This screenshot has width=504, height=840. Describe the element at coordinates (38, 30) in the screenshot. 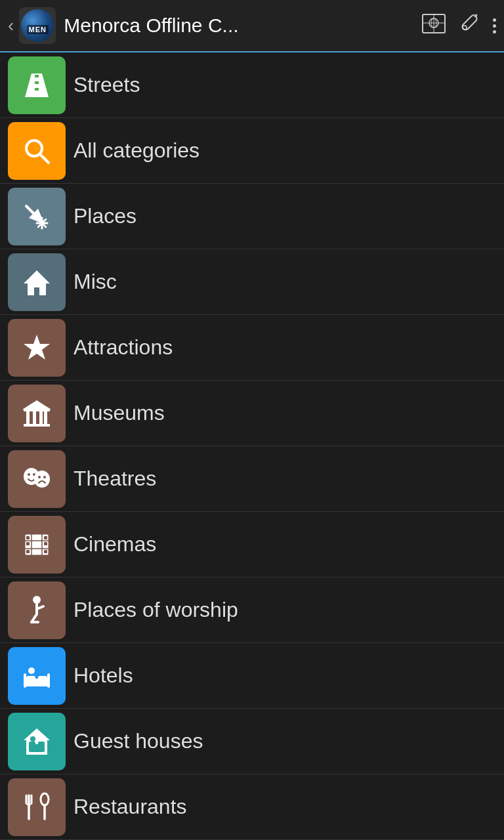

I see `logo-text: MEN` at that location.